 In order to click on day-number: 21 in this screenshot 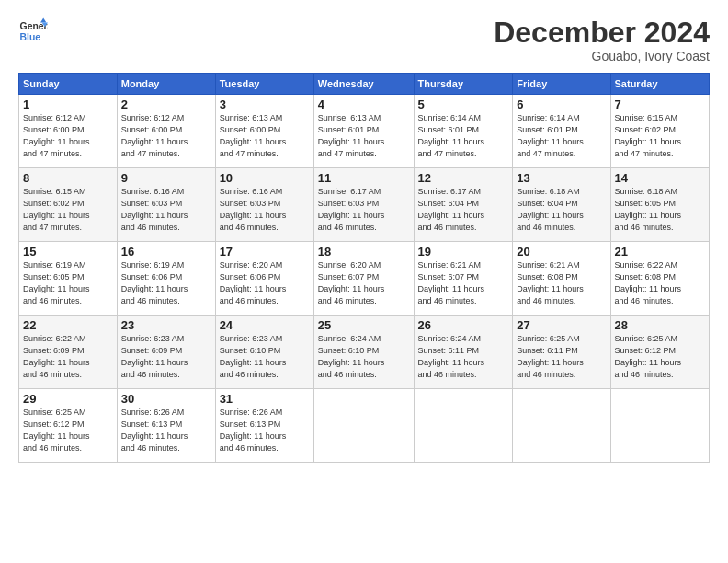, I will do `click(660, 252)`.